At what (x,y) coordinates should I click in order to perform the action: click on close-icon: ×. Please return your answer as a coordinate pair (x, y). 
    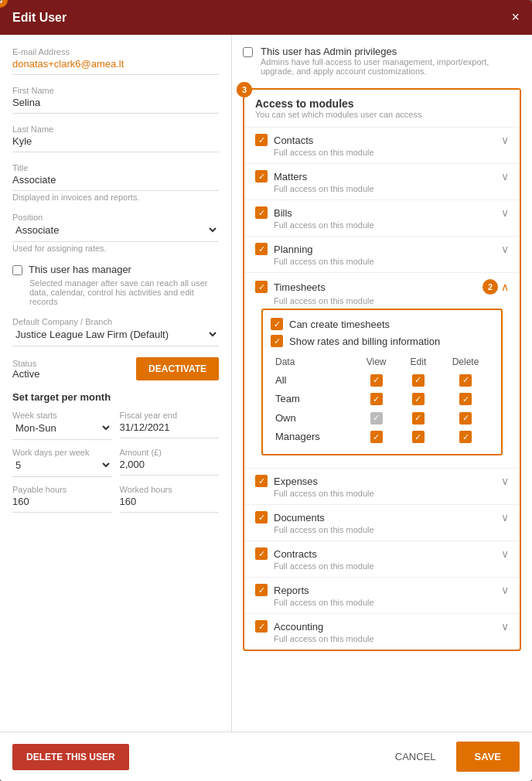
    Looking at the image, I should click on (515, 17).